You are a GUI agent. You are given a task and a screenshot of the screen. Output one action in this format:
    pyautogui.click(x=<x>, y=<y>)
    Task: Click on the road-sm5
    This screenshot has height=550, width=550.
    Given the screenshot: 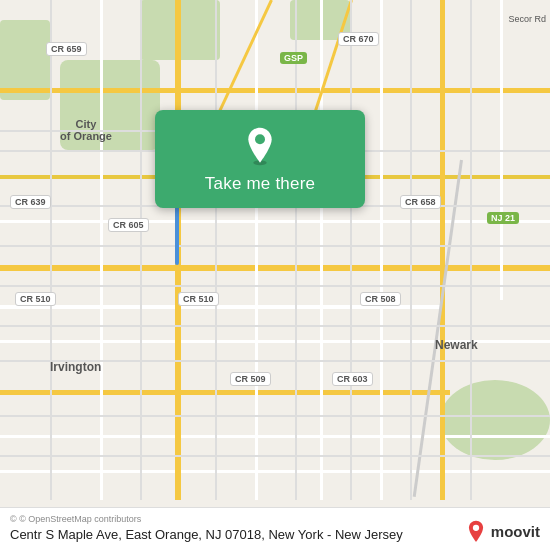 What is the action you would take?
    pyautogui.click(x=275, y=286)
    